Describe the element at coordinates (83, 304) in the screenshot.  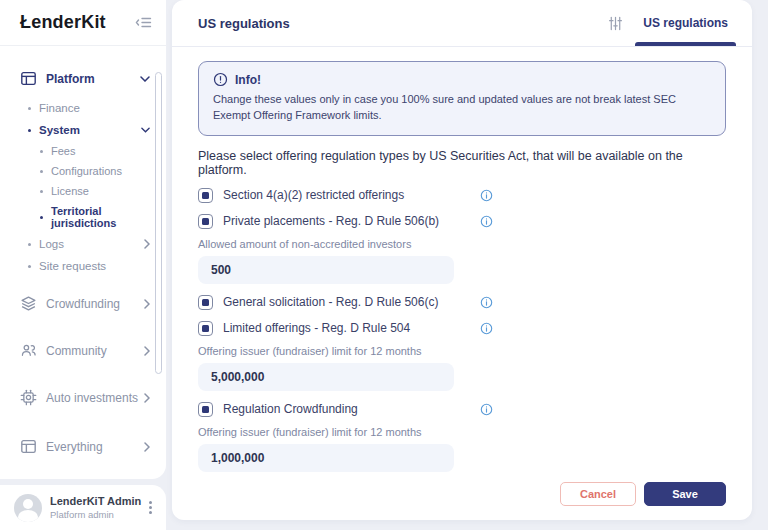
I see `sidebar-item-crowdfunding: Crowdfunding` at that location.